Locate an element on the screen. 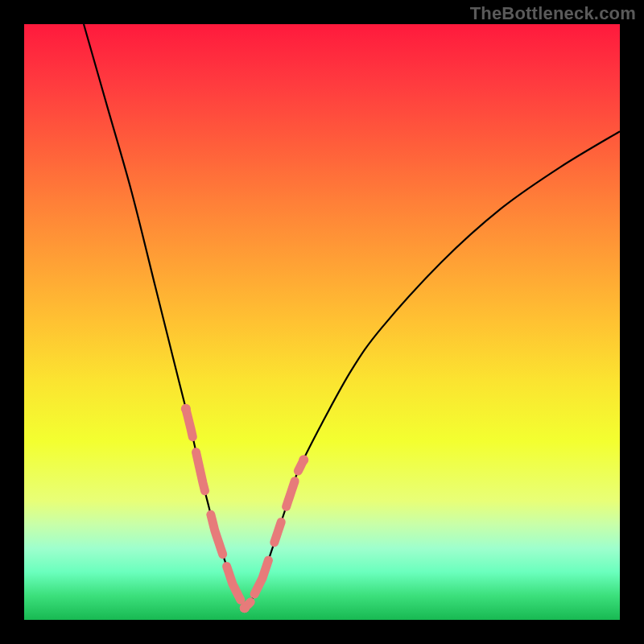 The width and height of the screenshot is (644, 644). marker-overlay-right is located at coordinates (274, 534).